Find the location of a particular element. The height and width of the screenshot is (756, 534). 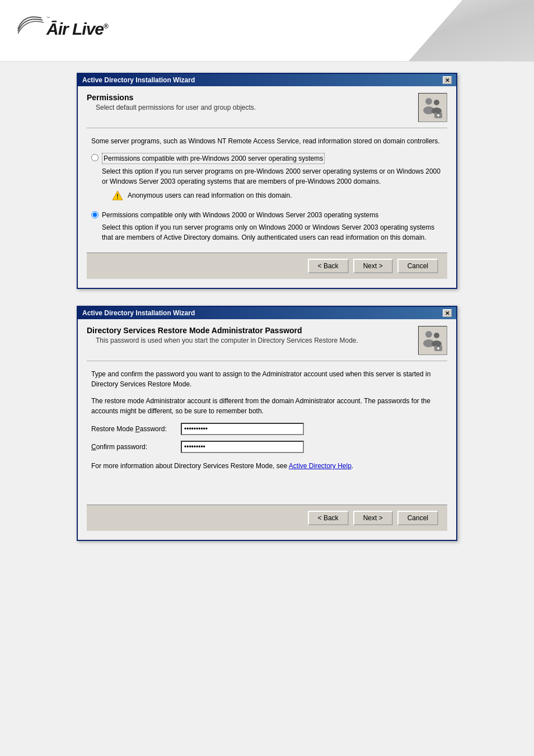

dialog2-cancel-button: Cancel is located at coordinates (418, 518).